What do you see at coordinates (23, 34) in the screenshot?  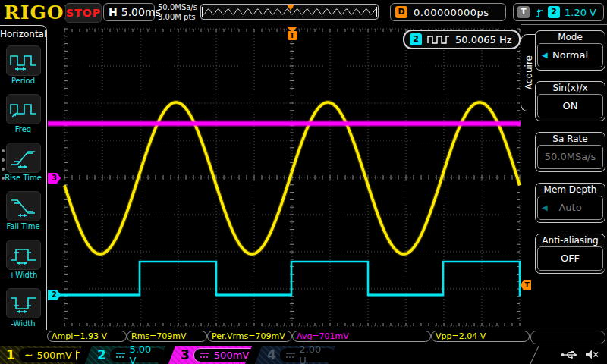 I see `left-menu-title: Horizontal` at bounding box center [23, 34].